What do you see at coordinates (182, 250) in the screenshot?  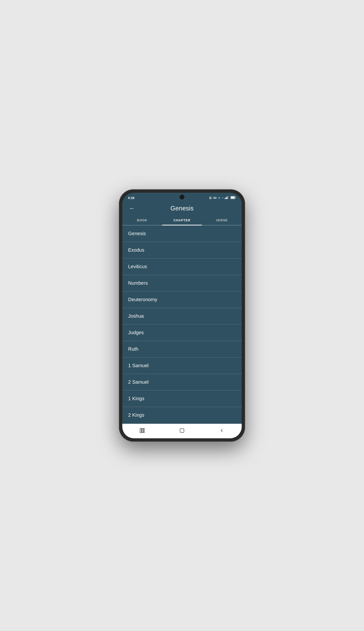 I see `book-item-exodus: Exodus` at bounding box center [182, 250].